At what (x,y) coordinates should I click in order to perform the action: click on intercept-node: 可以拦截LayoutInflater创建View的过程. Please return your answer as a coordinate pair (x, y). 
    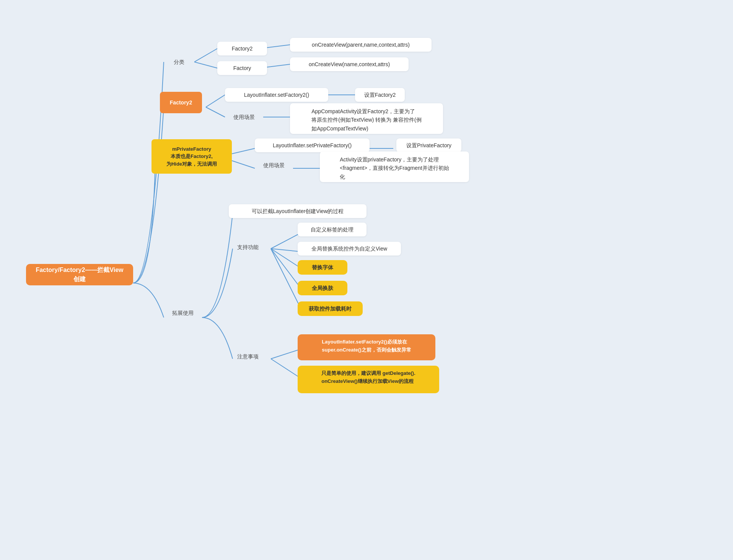
    Looking at the image, I should click on (298, 211).